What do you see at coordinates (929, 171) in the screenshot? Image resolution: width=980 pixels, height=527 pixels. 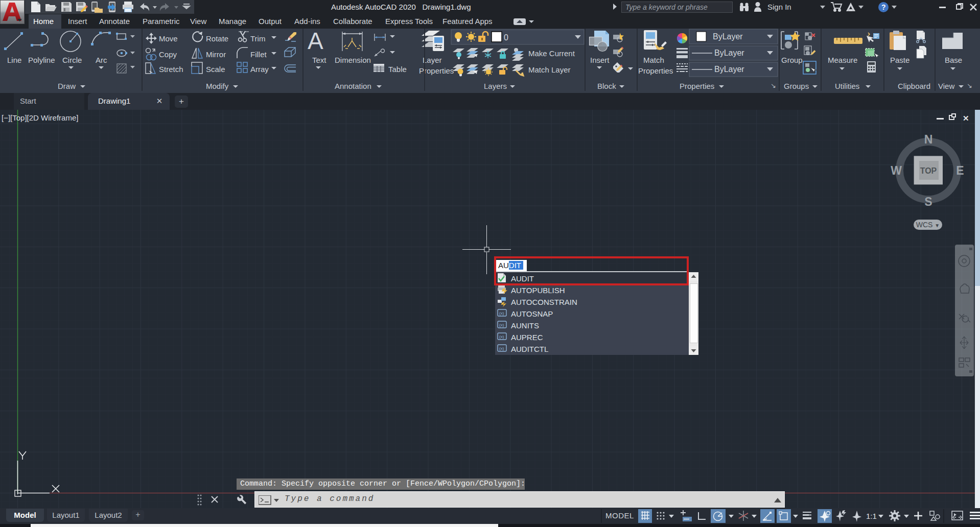 I see `svg-text: TOP` at bounding box center [929, 171].